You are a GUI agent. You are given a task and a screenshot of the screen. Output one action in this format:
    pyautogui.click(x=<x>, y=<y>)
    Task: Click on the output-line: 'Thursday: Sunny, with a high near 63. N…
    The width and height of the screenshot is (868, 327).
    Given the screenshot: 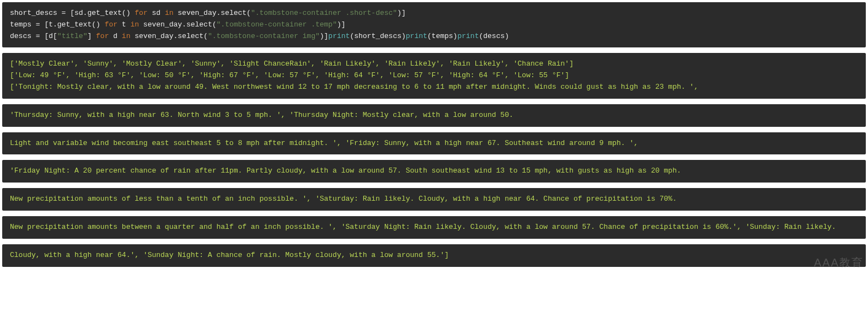 What is the action you would take?
    pyautogui.click(x=261, y=115)
    